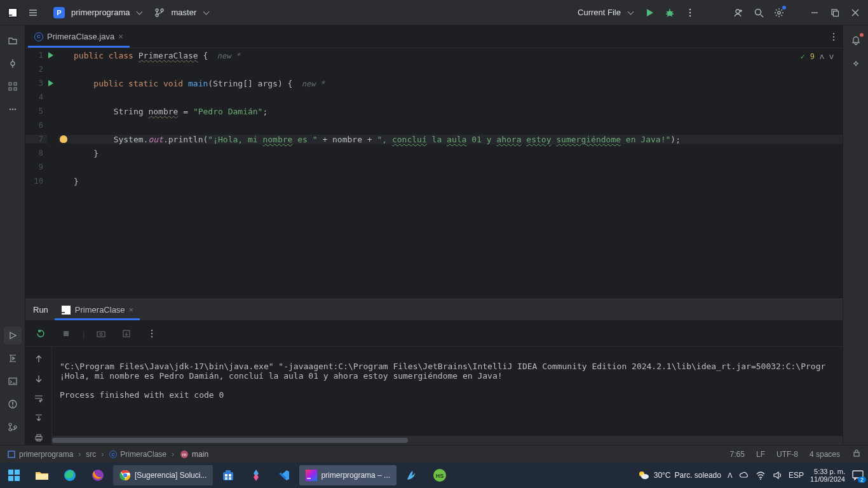 The image size is (868, 488). Describe the element at coordinates (11, 454) in the screenshot. I see `module-icon` at that location.